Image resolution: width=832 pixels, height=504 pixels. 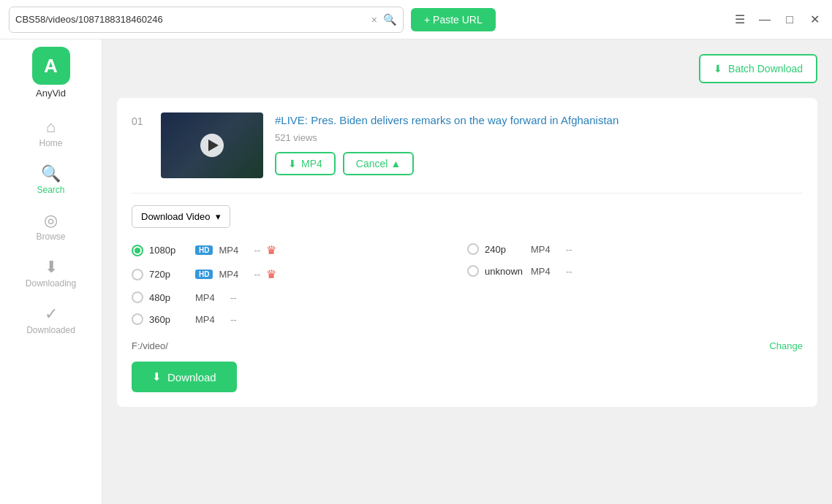 What do you see at coordinates (140, 120) in the screenshot?
I see `video-index: 01` at bounding box center [140, 120].